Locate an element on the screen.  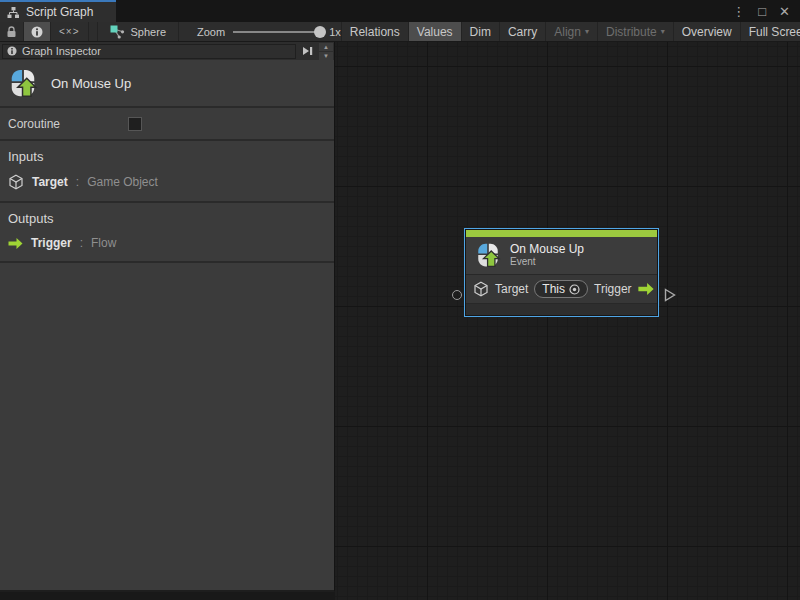
maximize-icon: □ is located at coordinates (762, 12).